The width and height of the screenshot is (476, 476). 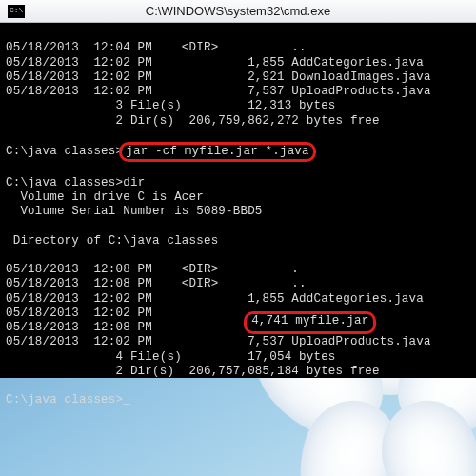 I want to click on window-title: C:\WINDOWS\system32\cmd.exe, so click(x=238, y=11).